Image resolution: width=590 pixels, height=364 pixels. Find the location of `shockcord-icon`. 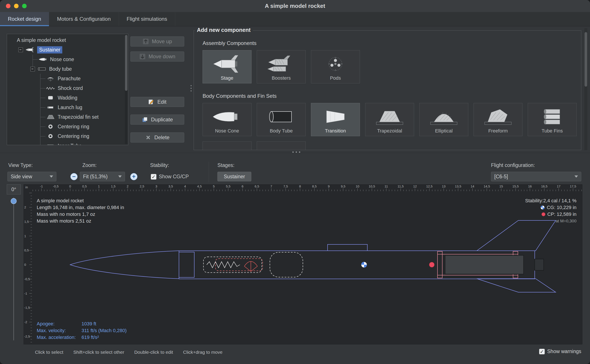

shockcord-icon is located at coordinates (51, 88).